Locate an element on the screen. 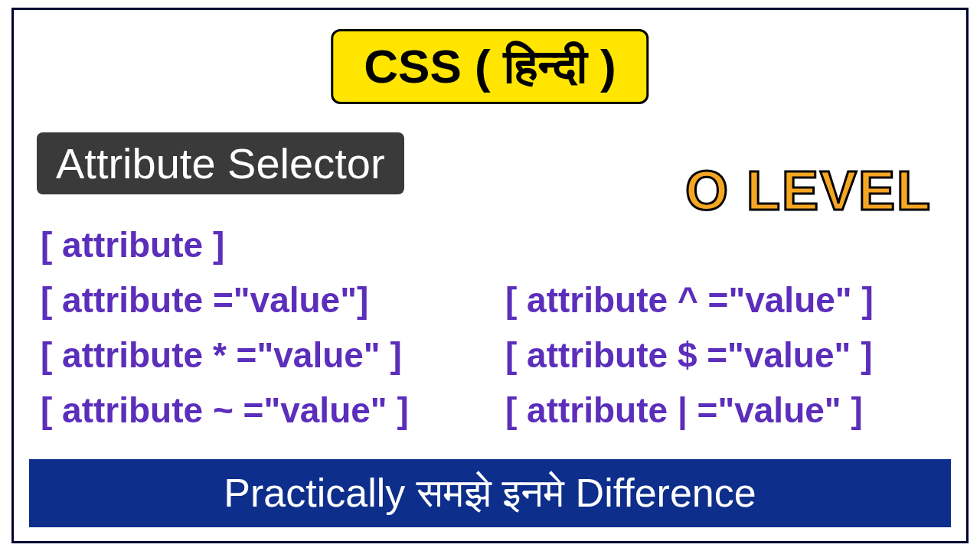 The image size is (980, 551). level-text: O LEVEL is located at coordinates (808, 191).